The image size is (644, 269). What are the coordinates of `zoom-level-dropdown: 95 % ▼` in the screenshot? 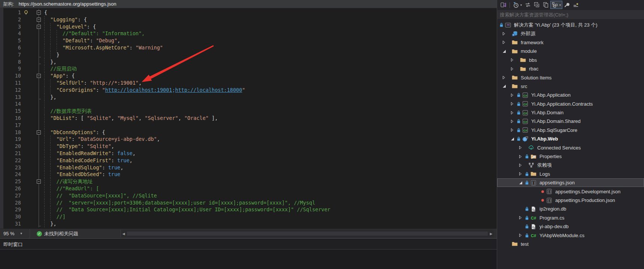 It's located at (15, 234).